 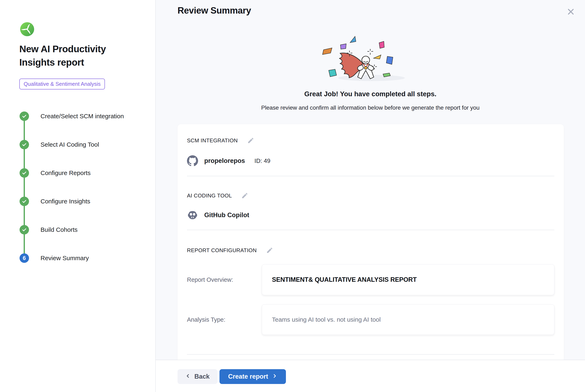 What do you see at coordinates (218, 215) in the screenshot?
I see `ai-coding-tool-value-row: GitHub Copilot` at bounding box center [218, 215].